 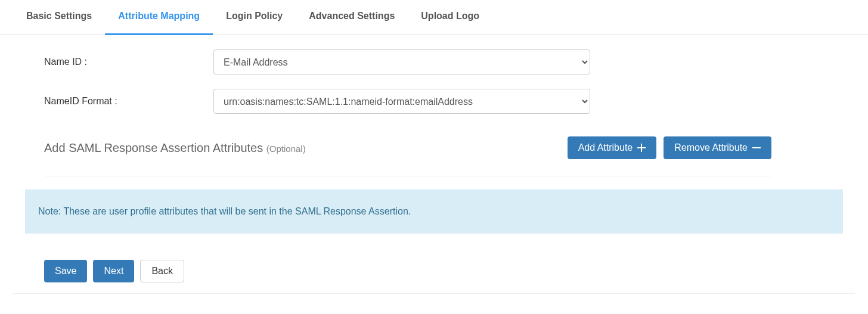 I want to click on tab-upload-logo: Upload Logo, so click(x=450, y=18).